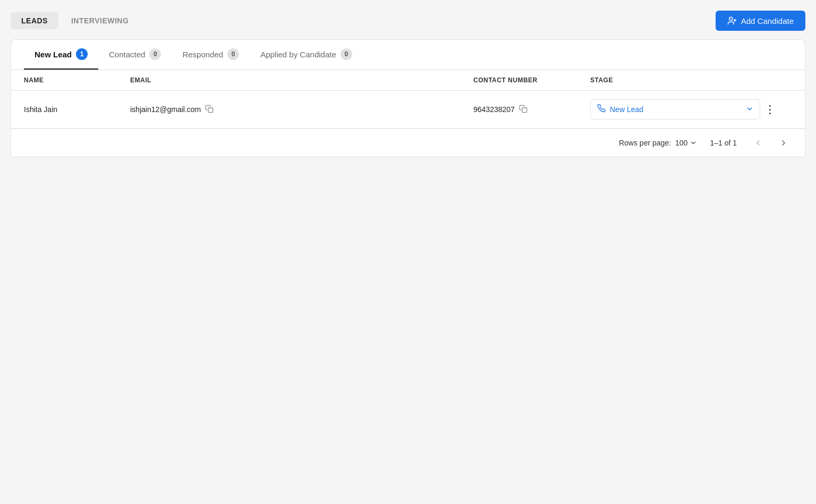 The width and height of the screenshot is (816, 504). Describe the element at coordinates (770, 109) in the screenshot. I see `more-options-button: ⋮` at that location.